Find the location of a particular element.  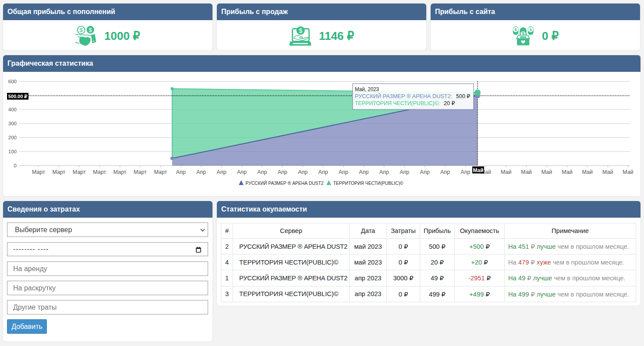

svg-text: РУССКИЙ РАЗМЕР ® АРЕНА DUST2: is located at coordinates (403, 96).